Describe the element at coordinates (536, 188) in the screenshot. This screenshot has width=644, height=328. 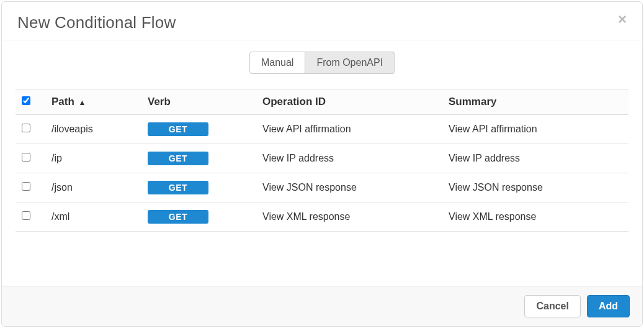
I see `cell-summary: View JSON response` at that location.